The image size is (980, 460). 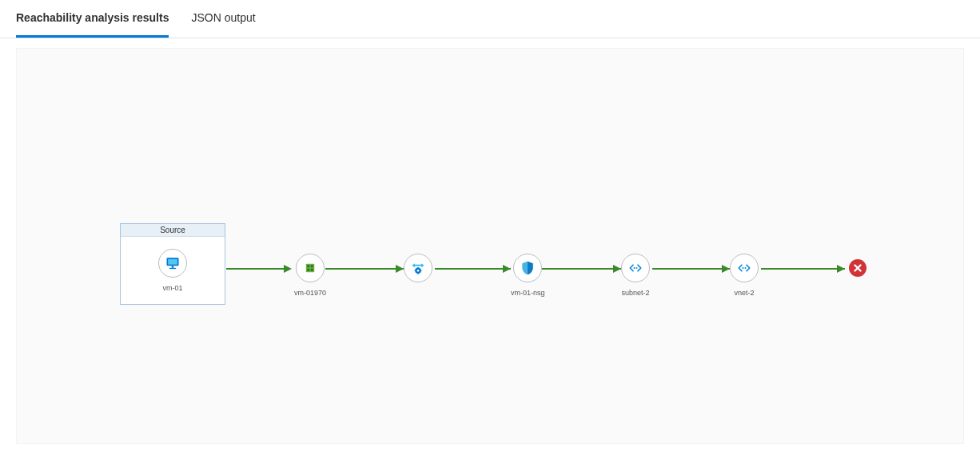 I want to click on arrow-4-head, so click(x=617, y=269).